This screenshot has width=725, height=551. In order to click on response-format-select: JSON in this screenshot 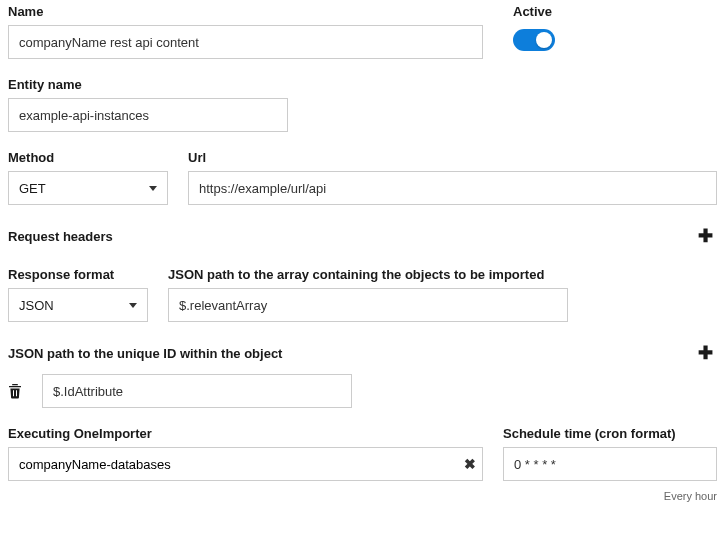, I will do `click(78, 305)`.